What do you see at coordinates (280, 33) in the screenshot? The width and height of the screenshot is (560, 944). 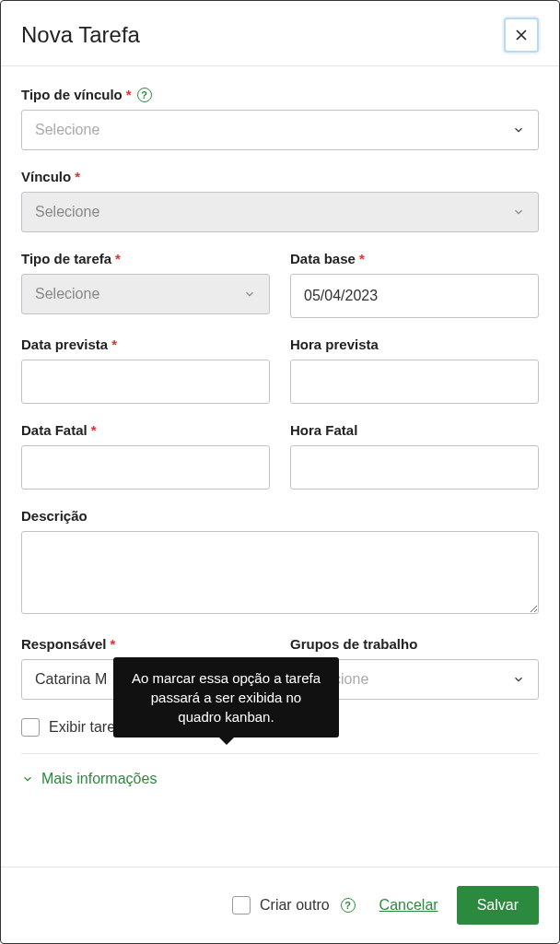 I see `modal-header: Nova Tarefa` at bounding box center [280, 33].